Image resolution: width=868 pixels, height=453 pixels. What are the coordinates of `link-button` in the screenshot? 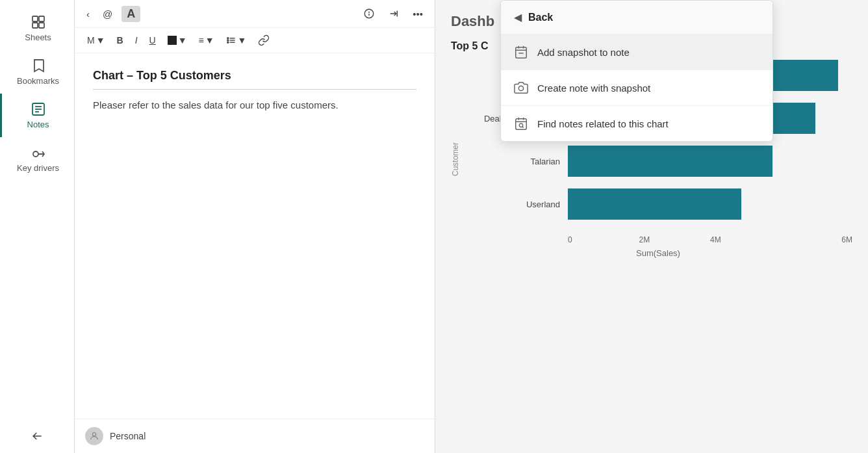 It's located at (264, 40).